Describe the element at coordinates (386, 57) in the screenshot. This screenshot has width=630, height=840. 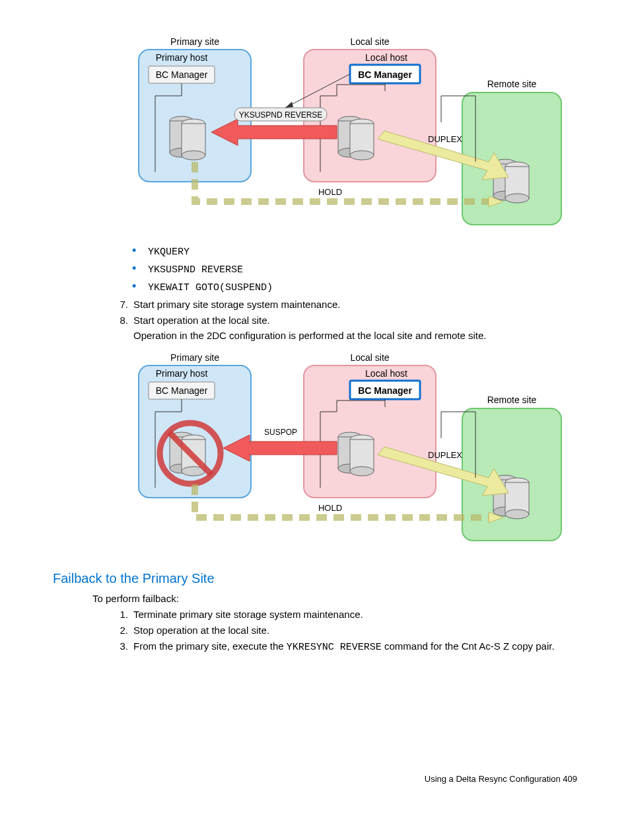
I see `local-host-label: Local host` at that location.